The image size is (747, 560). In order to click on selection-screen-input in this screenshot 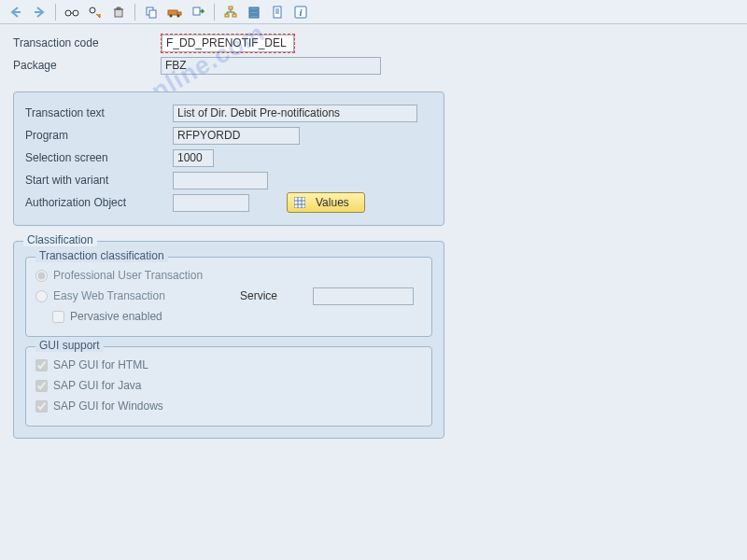, I will do `click(193, 159)`.